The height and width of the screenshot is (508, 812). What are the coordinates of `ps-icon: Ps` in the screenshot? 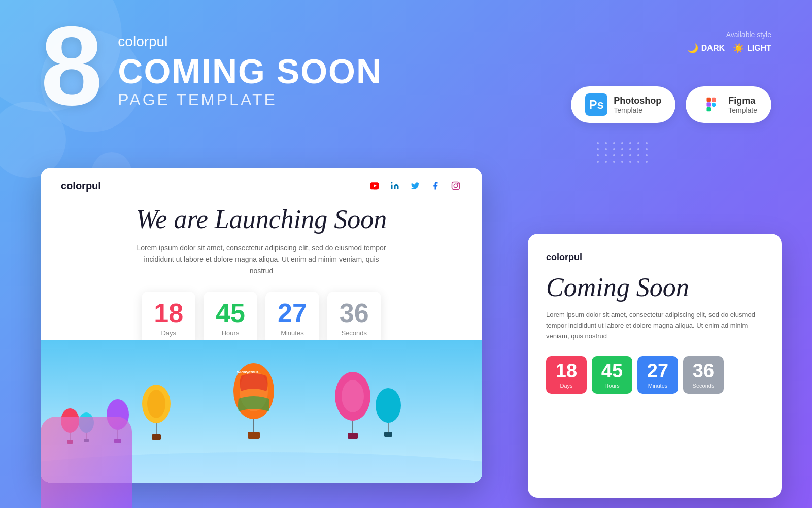 It's located at (596, 105).